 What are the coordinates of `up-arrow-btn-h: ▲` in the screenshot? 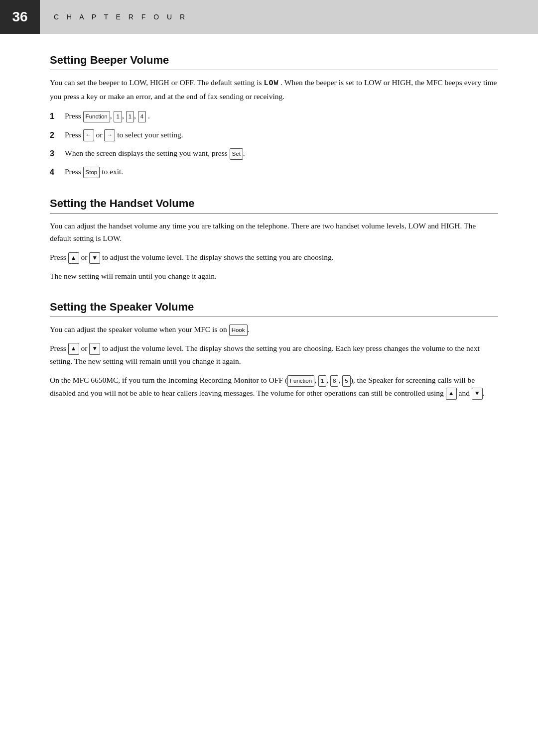 It's located at (74, 258).